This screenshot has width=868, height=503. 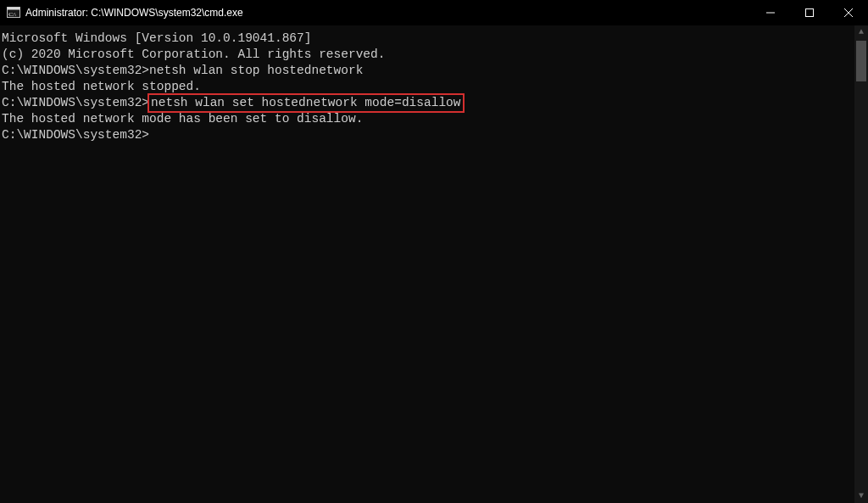 What do you see at coordinates (428, 54) in the screenshot?
I see `console-line: (c) 2020 Microsoft Corporation. All righ…` at bounding box center [428, 54].